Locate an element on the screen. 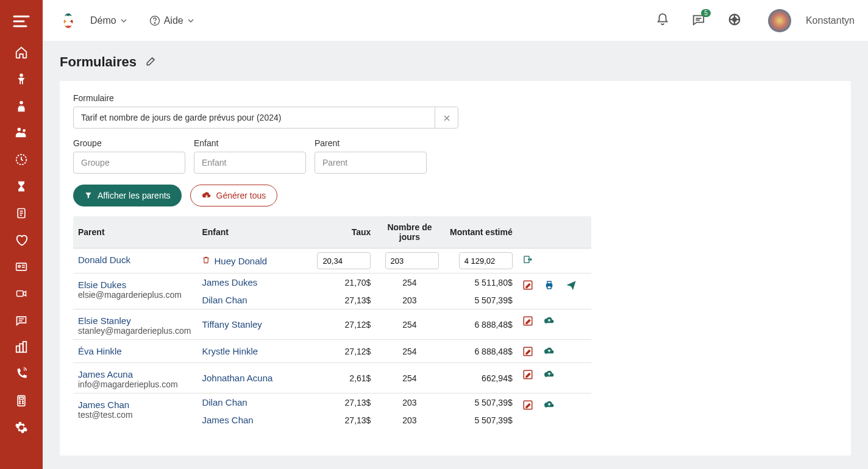 This screenshot has width=868, height=469. messages-icon: 5 is located at coordinates (699, 21).